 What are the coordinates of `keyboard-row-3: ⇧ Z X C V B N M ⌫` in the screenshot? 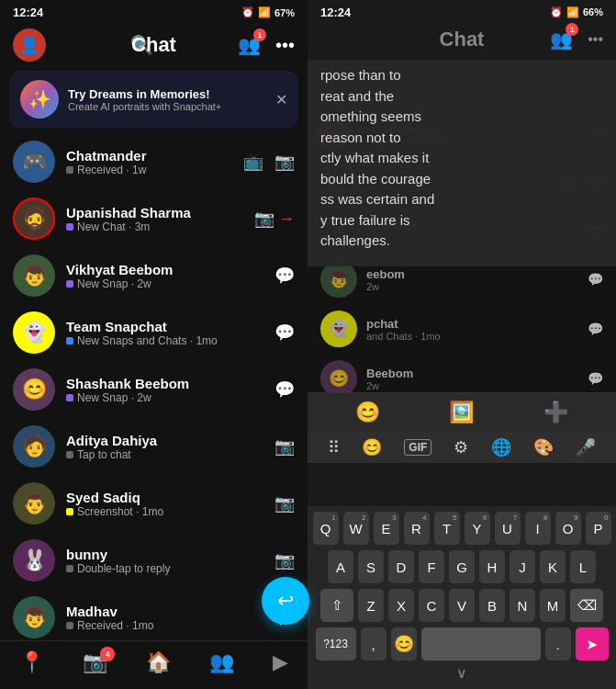 It's located at (462, 605).